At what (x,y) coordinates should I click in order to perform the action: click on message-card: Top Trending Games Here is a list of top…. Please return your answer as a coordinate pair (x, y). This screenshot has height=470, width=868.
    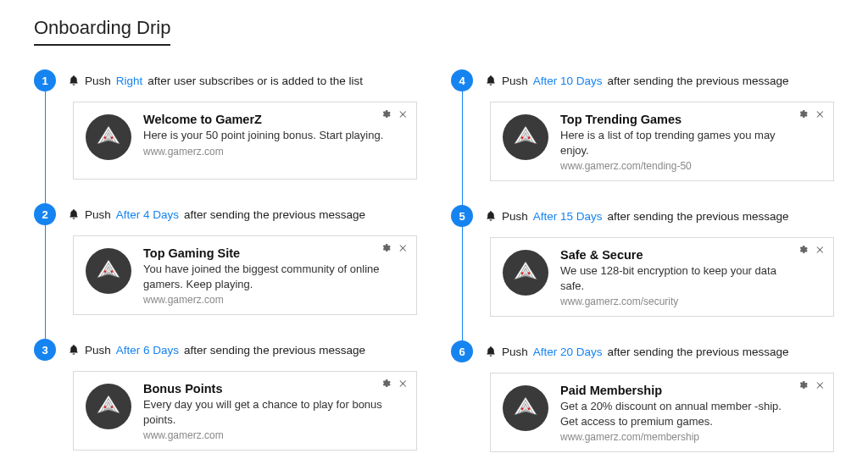
    Looking at the image, I should click on (662, 141).